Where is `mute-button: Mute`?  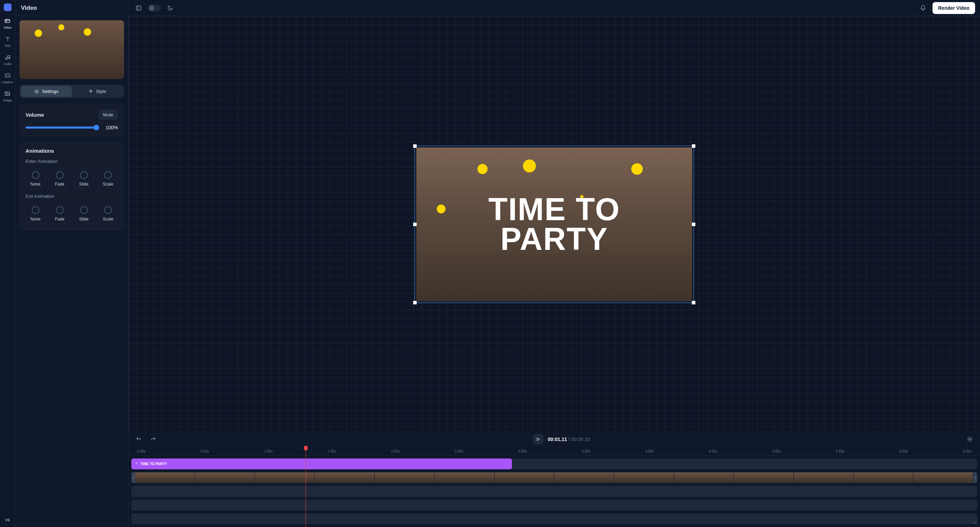
mute-button: Mute is located at coordinates (108, 115).